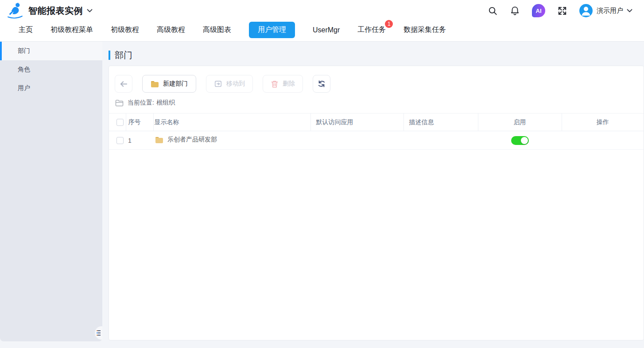 This screenshot has width=644, height=348. Describe the element at coordinates (539, 11) in the screenshot. I see `ai-assistant-icon: AI` at that location.